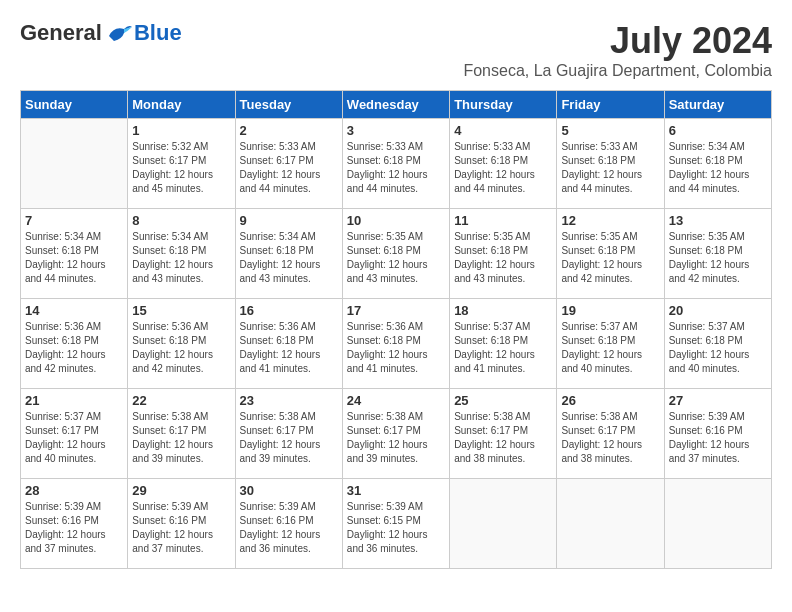 The height and width of the screenshot is (612, 792). I want to click on day-number: 3, so click(396, 130).